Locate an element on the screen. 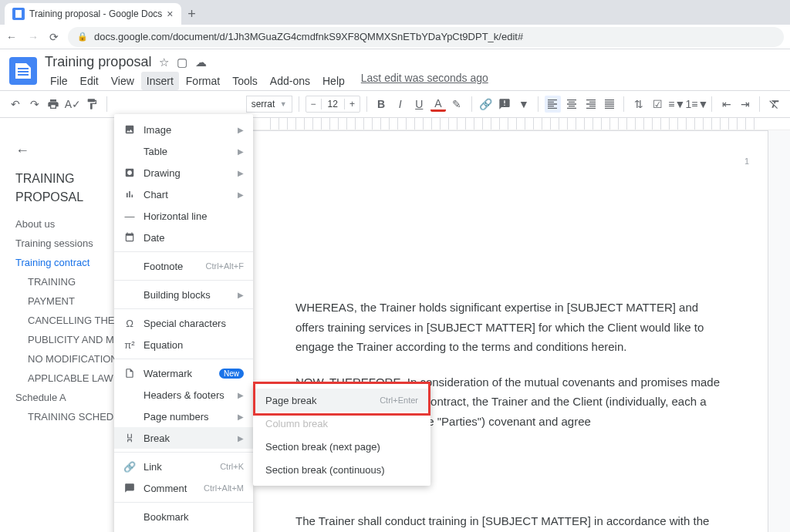  tab-title: Training proposal - Google Docs is located at coordinates (96, 14).